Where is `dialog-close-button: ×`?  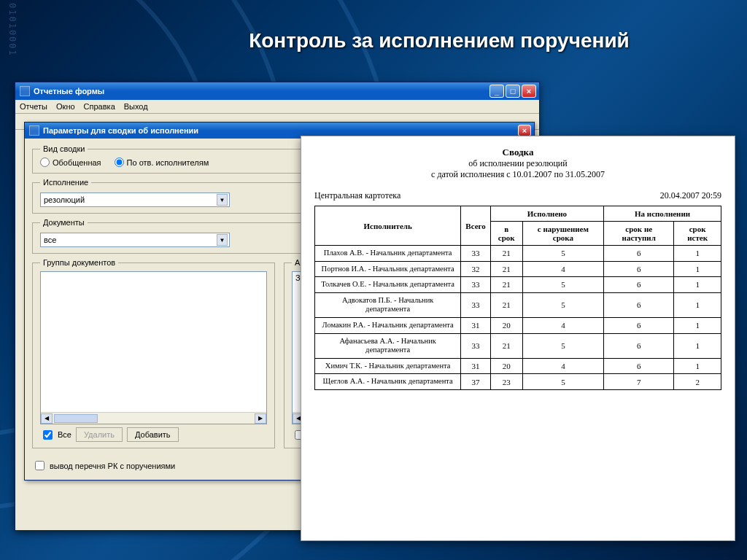 dialog-close-button: × is located at coordinates (525, 131).